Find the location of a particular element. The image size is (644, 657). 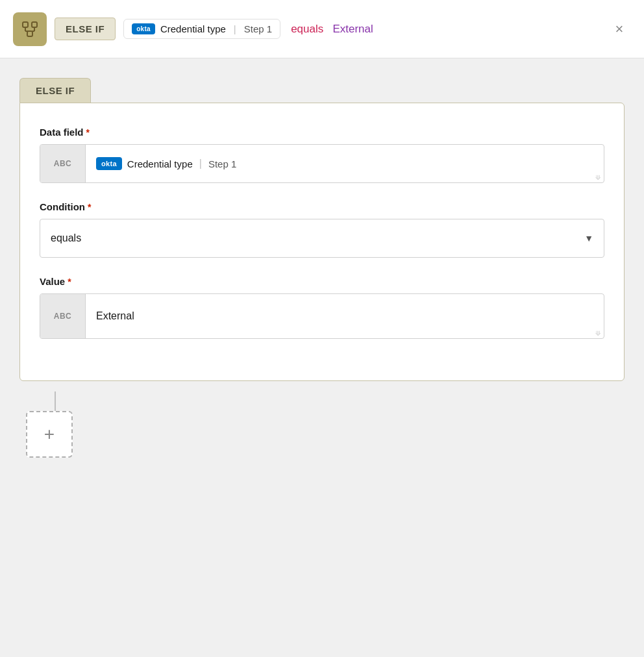

value-box: ABC External ⟱ is located at coordinates (322, 316).